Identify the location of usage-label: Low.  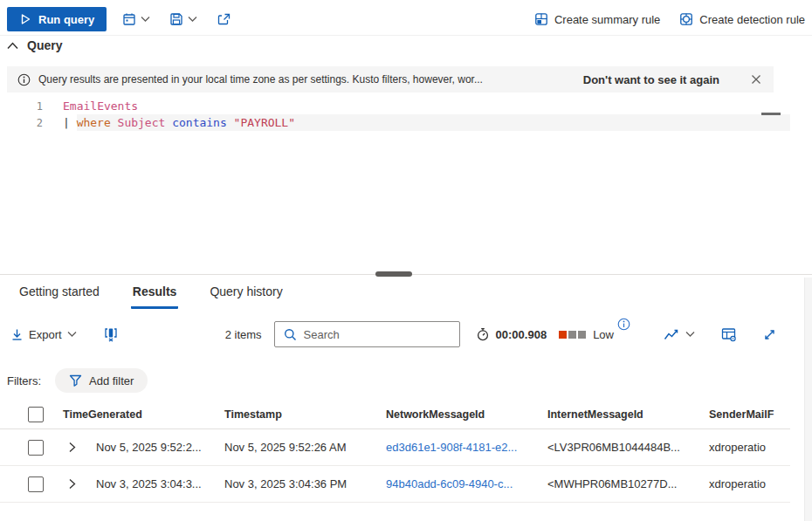
(603, 335).